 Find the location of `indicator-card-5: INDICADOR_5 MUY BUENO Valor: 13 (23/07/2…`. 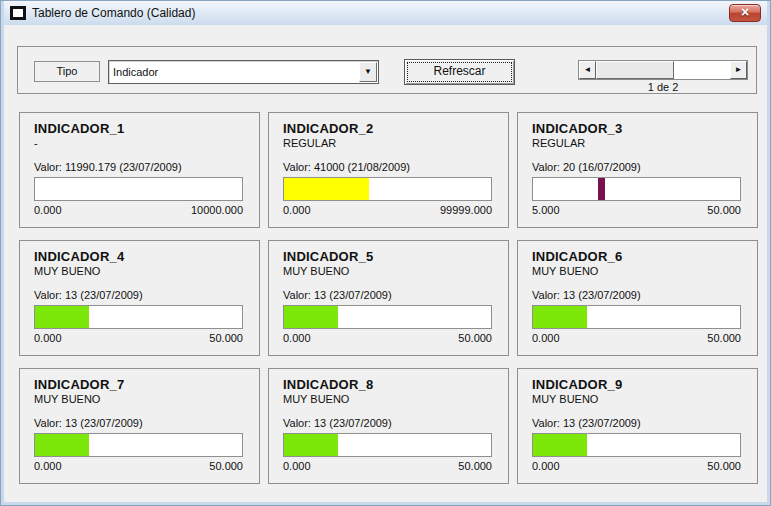

indicator-card-5: INDICADOR_5 MUY BUENO Valor: 13 (23/07/2… is located at coordinates (388, 298).